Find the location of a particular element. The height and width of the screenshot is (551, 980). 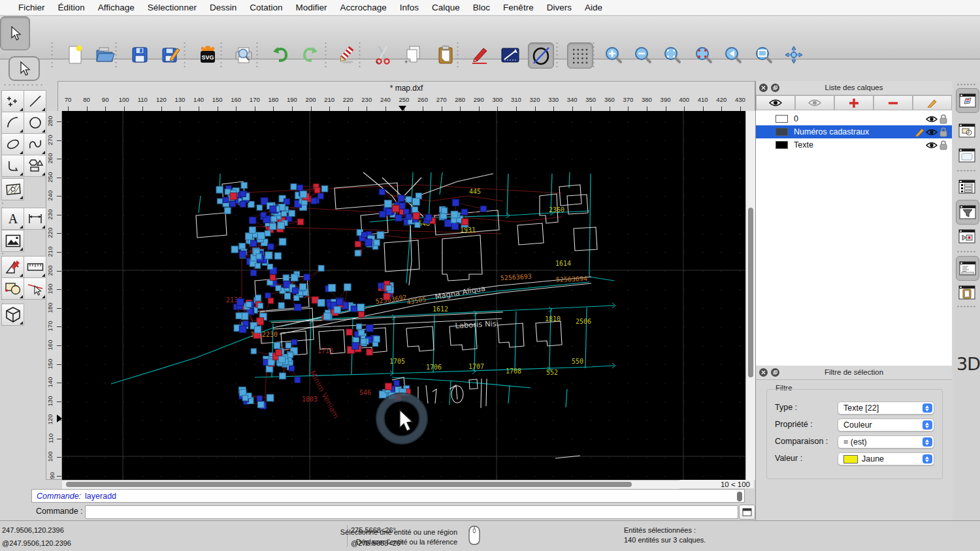

command-options-button is located at coordinates (747, 512).